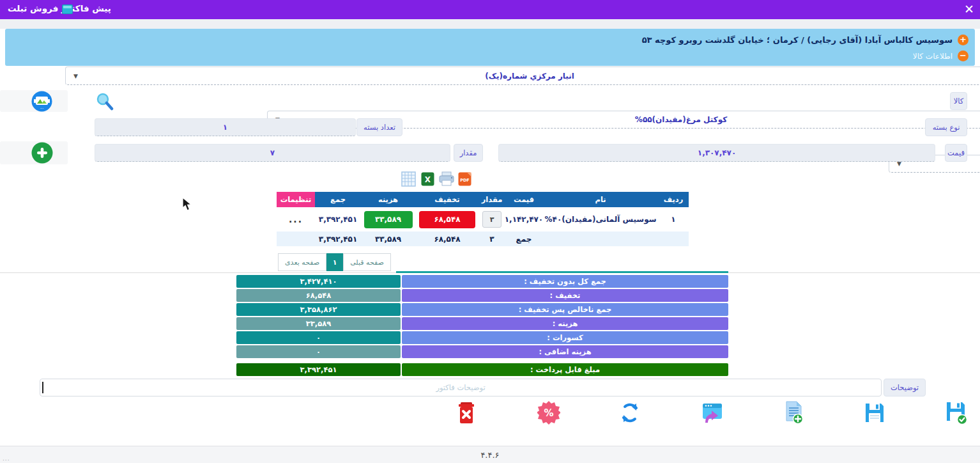 The image size is (980, 463). I want to click on description-label: توضیحات, so click(905, 388).